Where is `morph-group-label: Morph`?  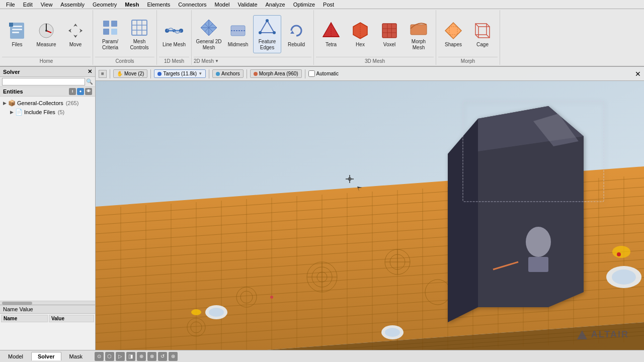
morph-group-label: Morph is located at coordinates (468, 60).